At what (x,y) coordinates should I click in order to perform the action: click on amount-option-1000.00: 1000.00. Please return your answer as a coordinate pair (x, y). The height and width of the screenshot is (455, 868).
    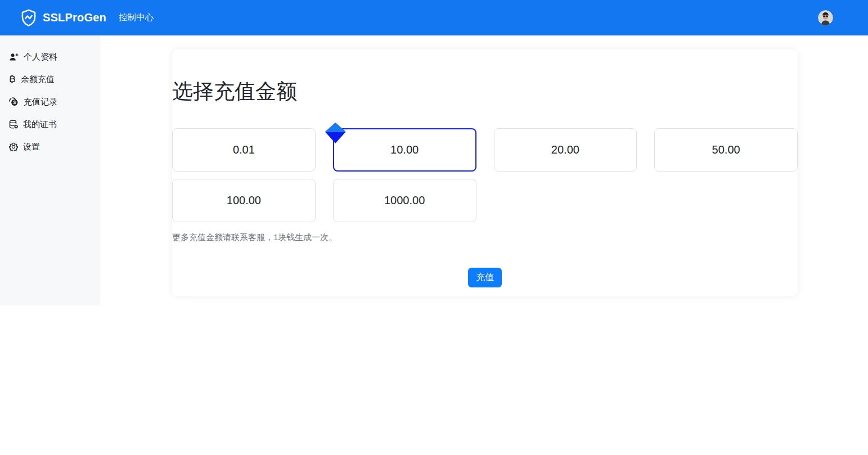
    Looking at the image, I should click on (405, 200).